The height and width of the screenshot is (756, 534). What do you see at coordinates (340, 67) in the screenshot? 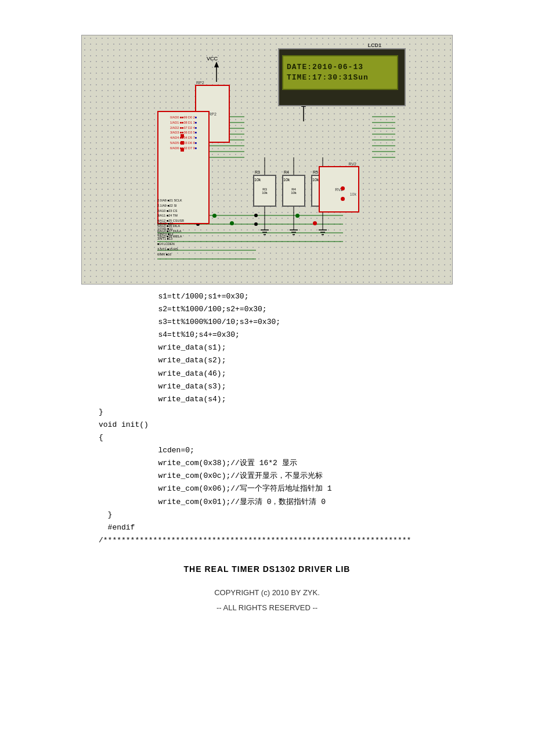
I see `lcd-line-1: DATE:2010-06-13` at bounding box center [340, 67].